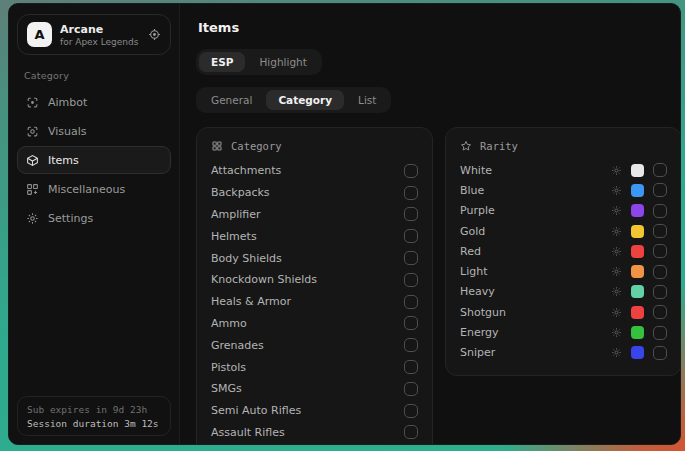 The width and height of the screenshot is (685, 451). What do you see at coordinates (564, 190) in the screenshot?
I see `rarity-row: Blue` at bounding box center [564, 190].